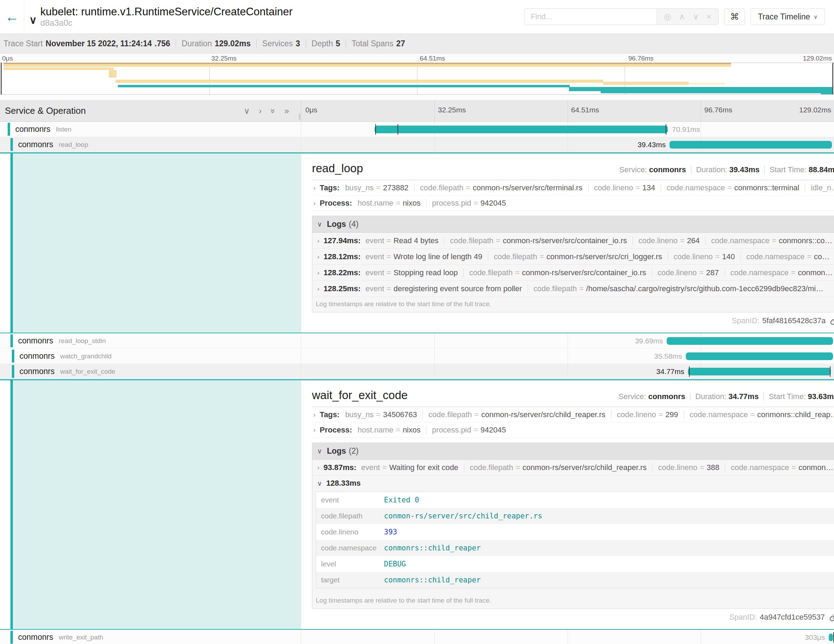 This screenshot has width=834, height=644. Describe the element at coordinates (417, 637) in the screenshot. I see `span-row-write-exit-path: conmonrs write_exit_path 303μs` at that location.